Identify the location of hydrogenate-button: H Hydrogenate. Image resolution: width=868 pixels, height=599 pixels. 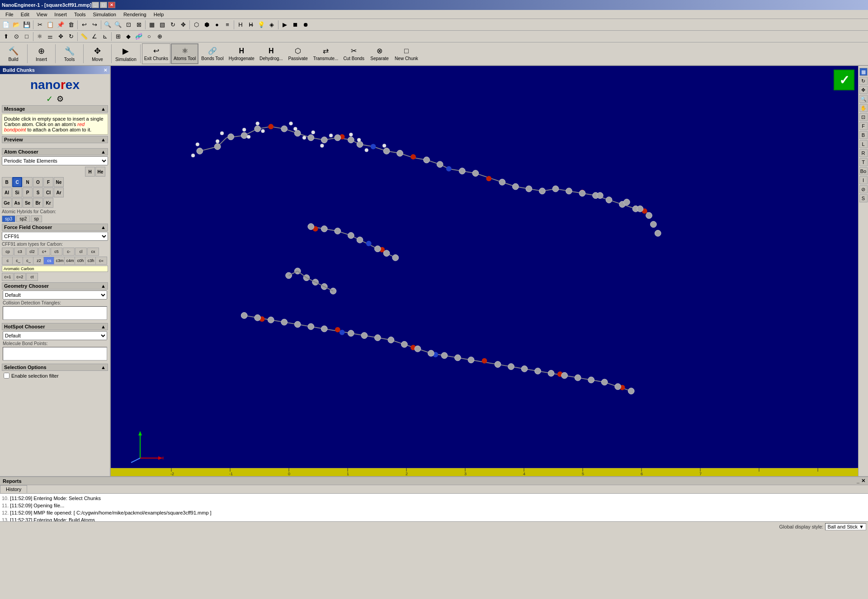
(241, 54).